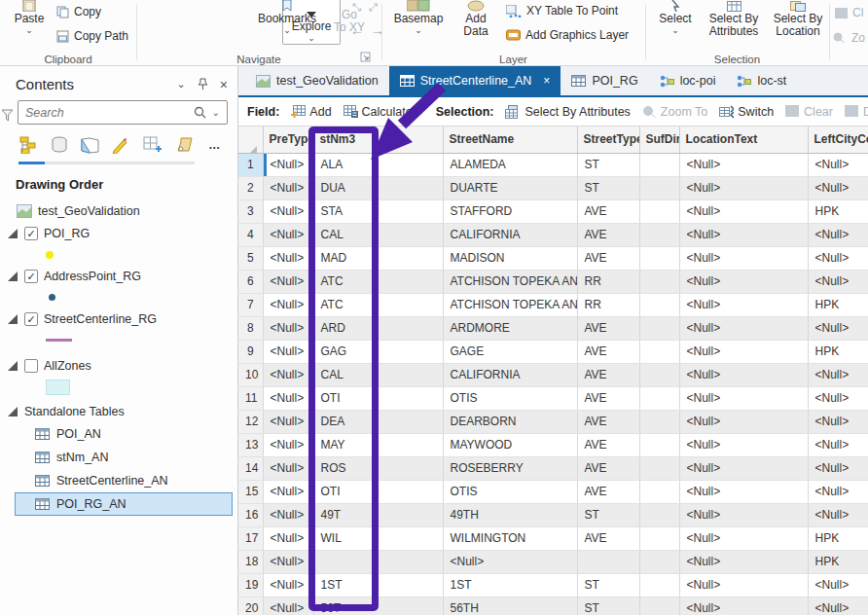 This screenshot has width=868, height=615. What do you see at coordinates (553, 305) in the screenshot?
I see `table-row: 7<Null>ATCATCHISON TOPEKA AN...RR<Null>H…` at bounding box center [553, 305].